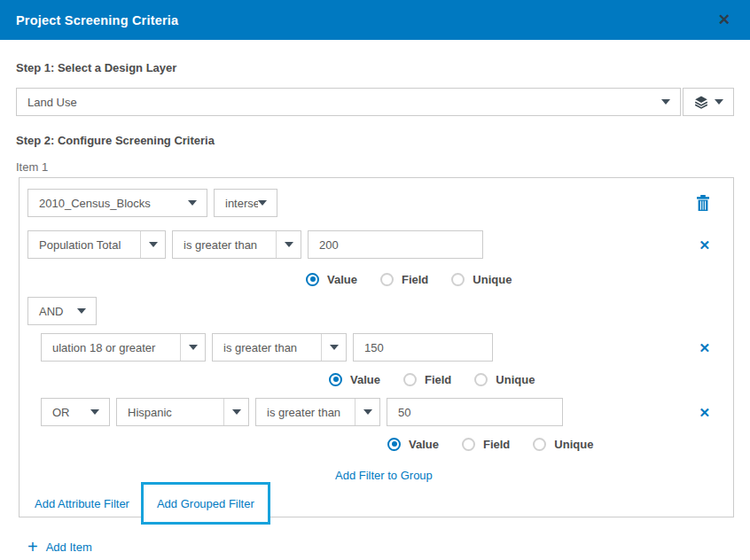 The image size is (750, 560). I want to click on expression-layer-value: 2010_Census_Blocks, so click(94, 204).